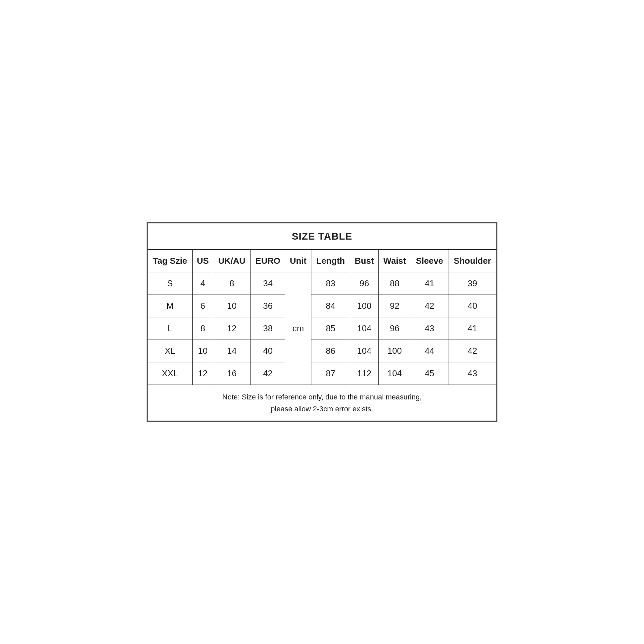 The image size is (644, 644). What do you see at coordinates (395, 374) in the screenshot?
I see `cell-waist: 104` at bounding box center [395, 374].